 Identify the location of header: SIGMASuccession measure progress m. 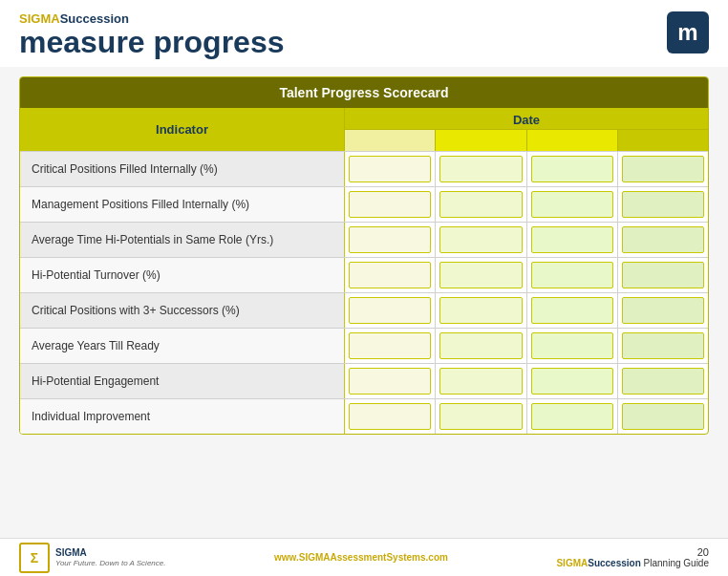
(364, 33).